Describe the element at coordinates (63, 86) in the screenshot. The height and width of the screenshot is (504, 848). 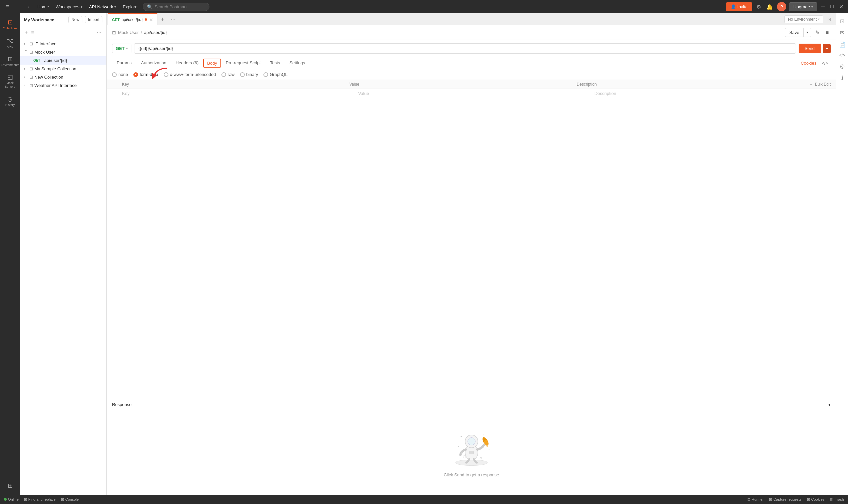
I see `tree-item-weather-api: › ⊡ Weather API Interface` at that location.